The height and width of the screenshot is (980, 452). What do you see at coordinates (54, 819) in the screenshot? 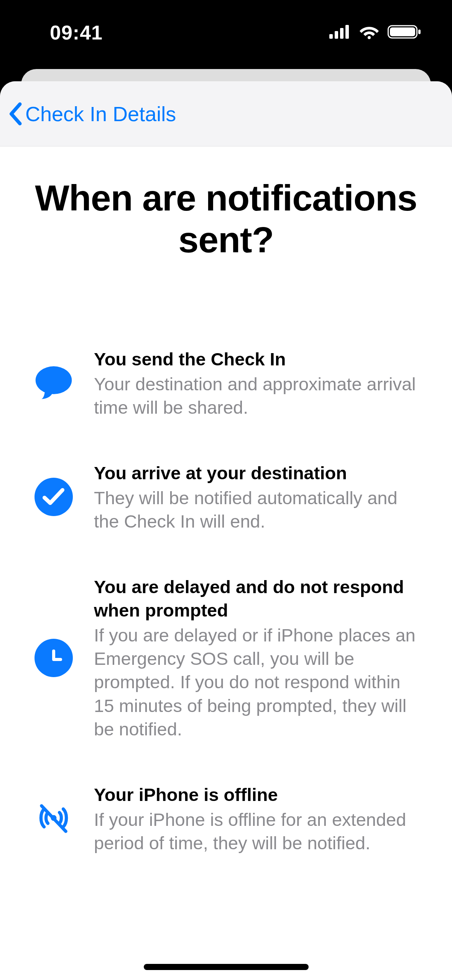
I see `antenna-offline-icon` at bounding box center [54, 819].